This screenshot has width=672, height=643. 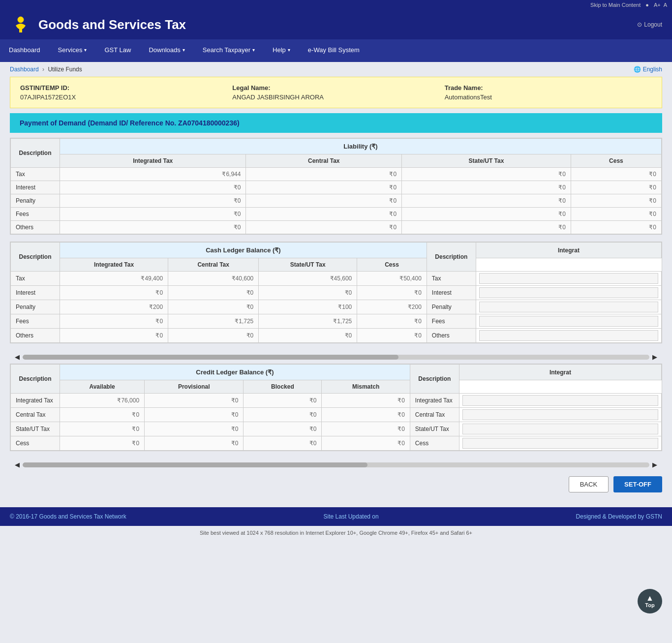 I want to click on contrast-icon: ●, so click(x=647, y=5).